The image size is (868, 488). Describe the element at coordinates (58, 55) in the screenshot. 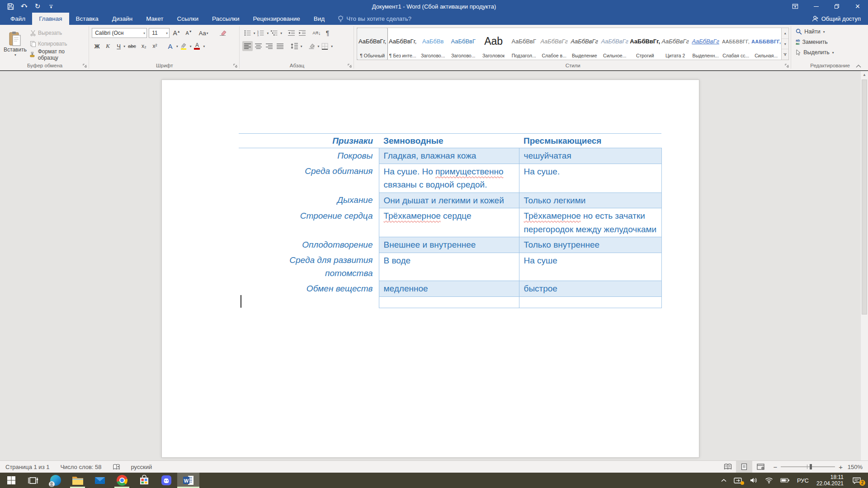

I see `format-painter-button: Формат по образцу` at that location.